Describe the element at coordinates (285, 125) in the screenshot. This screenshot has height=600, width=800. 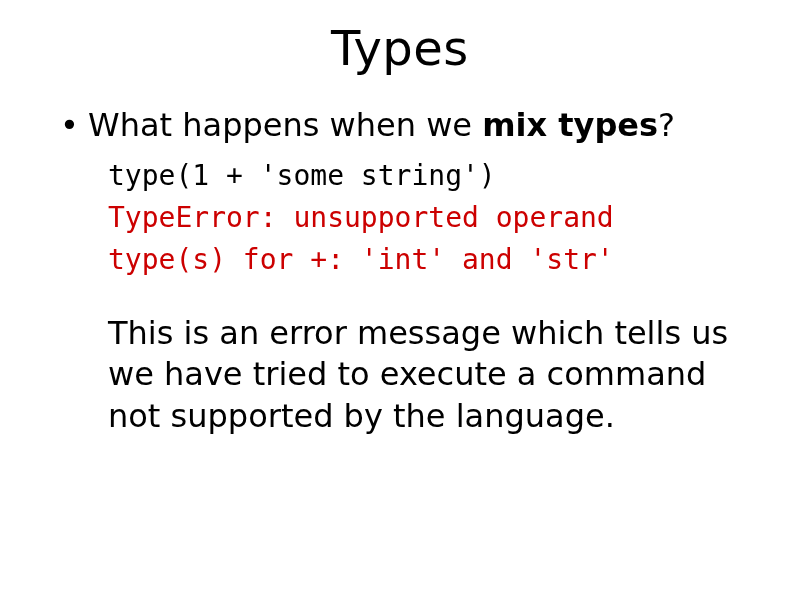
I see `bullet-text-pre: What happens when we` at that location.